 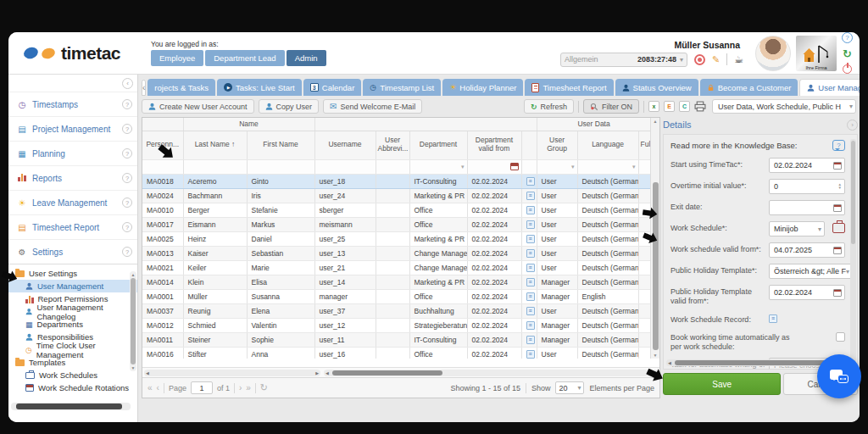 What do you see at coordinates (397, 224) in the screenshot?
I see `table-row: MA0017 Eismann Markus meismann Office 02…` at bounding box center [397, 224].